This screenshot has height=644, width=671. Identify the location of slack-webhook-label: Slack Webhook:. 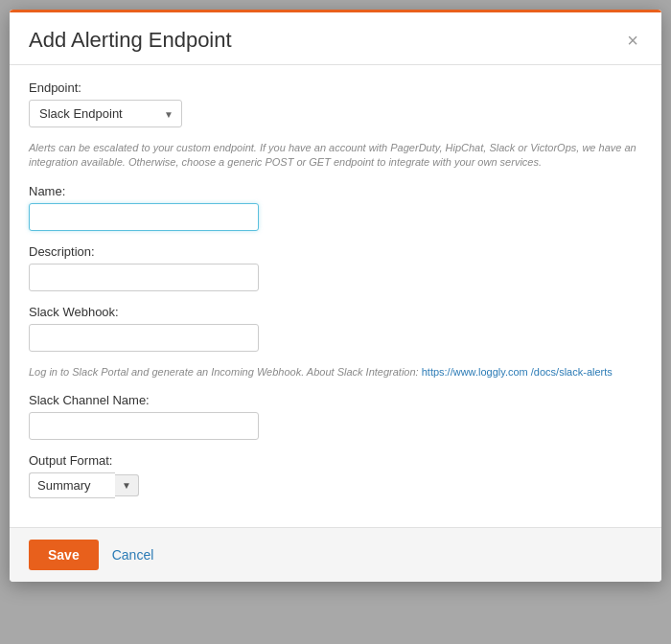
(336, 312).